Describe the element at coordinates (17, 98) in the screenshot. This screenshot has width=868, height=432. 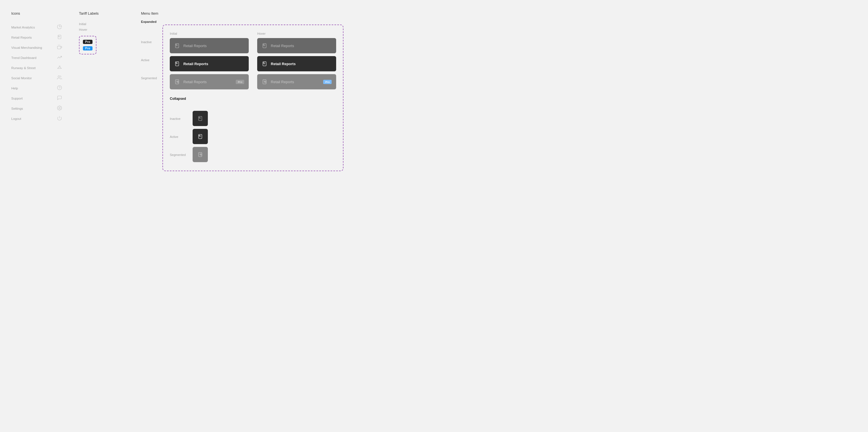
I see `nav-label-support: Support` at that location.